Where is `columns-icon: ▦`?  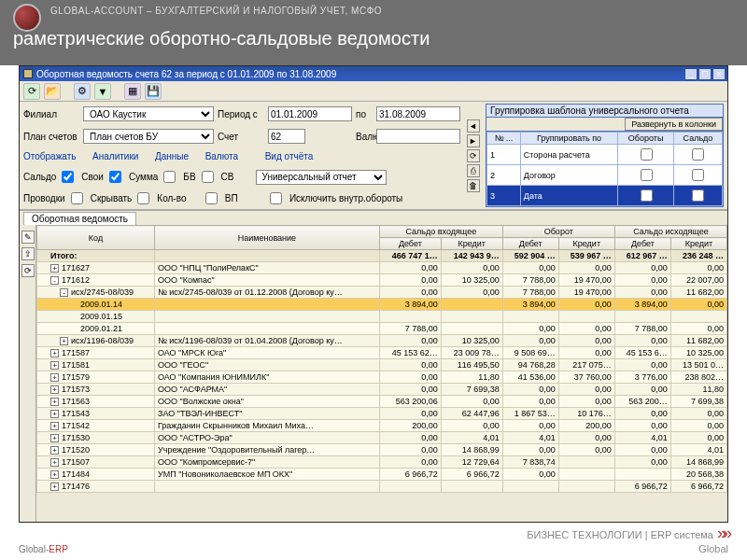 columns-icon: ▦ is located at coordinates (133, 91).